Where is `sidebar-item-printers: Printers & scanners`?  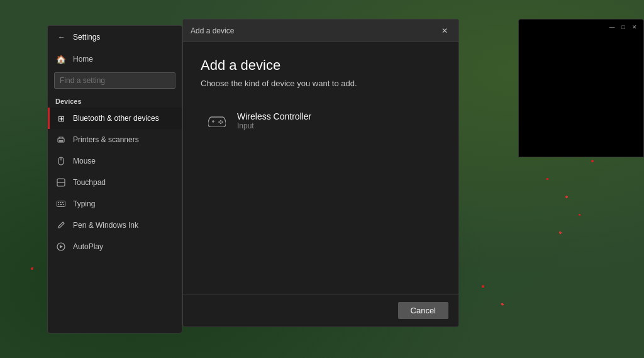
sidebar-item-printers: Printers & scanners is located at coordinates (114, 140).